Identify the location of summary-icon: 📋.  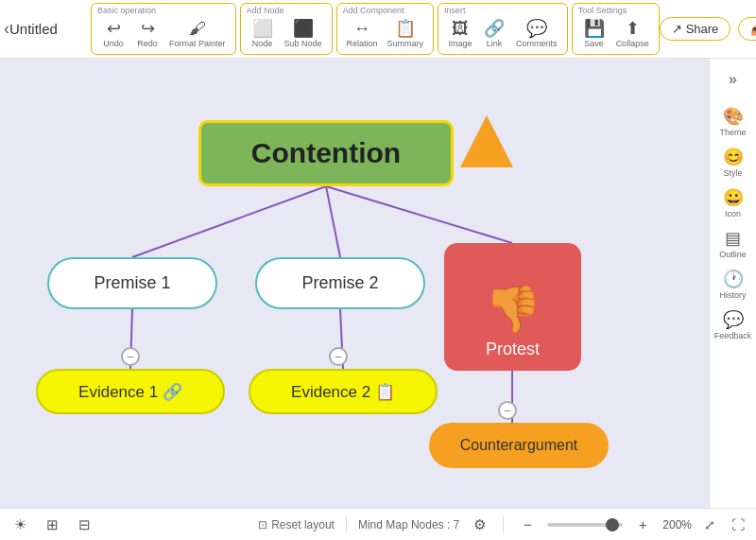
(405, 29).